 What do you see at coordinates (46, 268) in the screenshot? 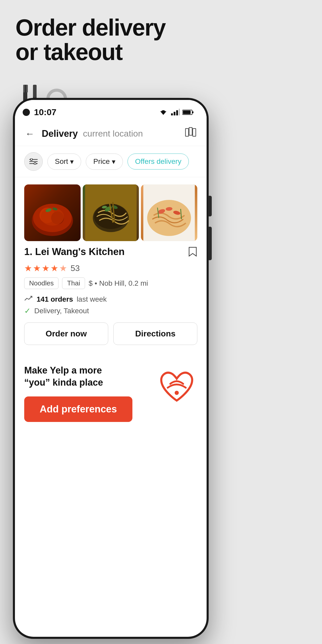
I see `stars: ★ ★ ★ ★ ★` at bounding box center [46, 268].